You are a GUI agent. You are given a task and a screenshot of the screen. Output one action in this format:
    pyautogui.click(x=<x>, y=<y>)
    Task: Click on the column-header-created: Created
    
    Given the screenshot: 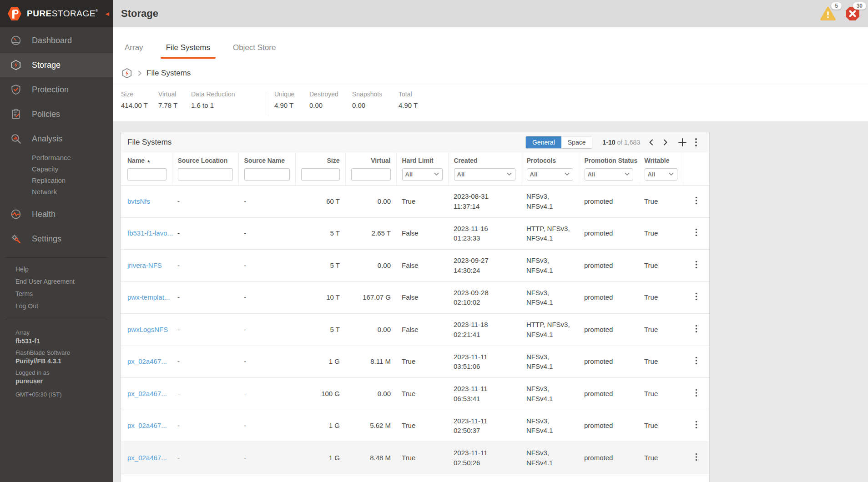 What is the action you would take?
    pyautogui.click(x=484, y=159)
    